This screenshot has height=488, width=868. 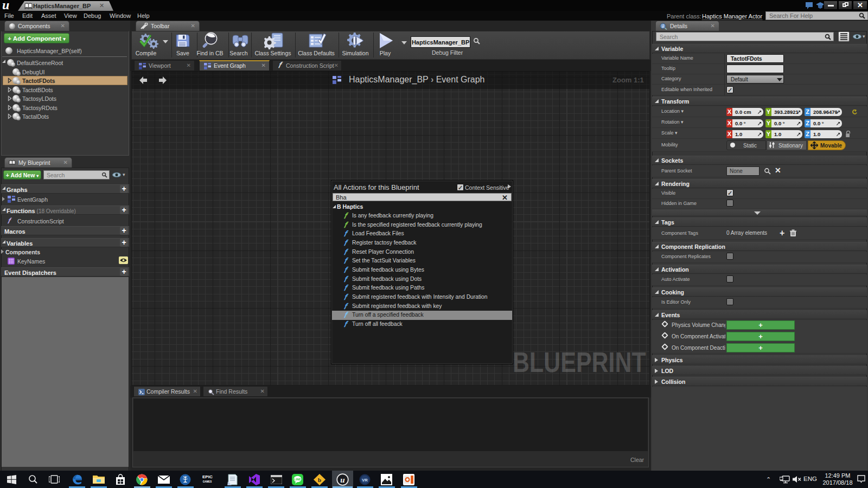 I want to click on svg-text: LINE, so click(x=297, y=479).